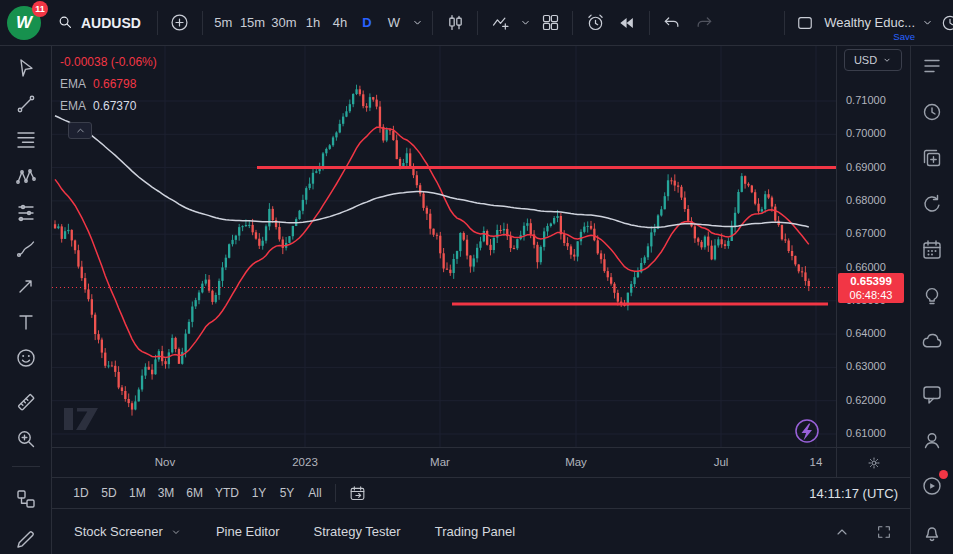 This screenshot has width=953, height=554. What do you see at coordinates (26, 498) in the screenshot?
I see `tool-object-tree` at bounding box center [26, 498].